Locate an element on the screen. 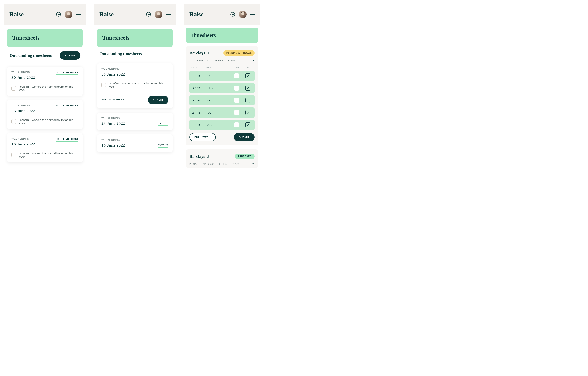  weekending-date: 16 June 2022 is located at coordinates (113, 145).